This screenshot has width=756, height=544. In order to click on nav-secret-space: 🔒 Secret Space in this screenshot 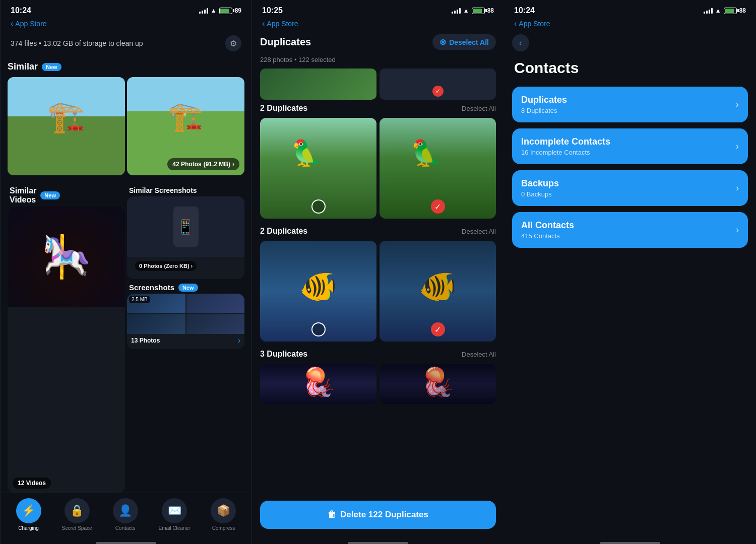, I will do `click(77, 515)`.